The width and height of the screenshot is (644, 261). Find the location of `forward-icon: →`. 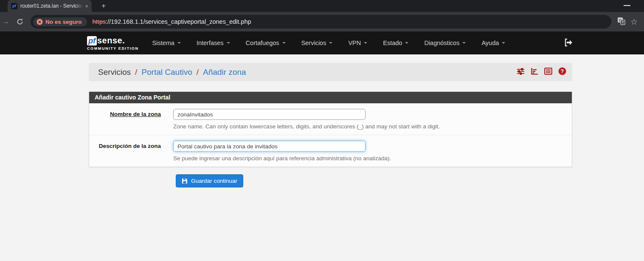

forward-icon: → is located at coordinates (6, 22).